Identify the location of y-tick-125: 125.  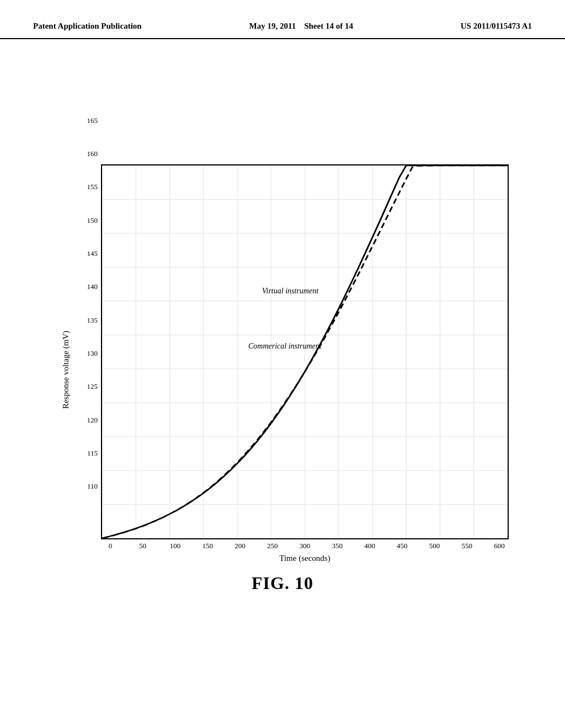
(93, 387).